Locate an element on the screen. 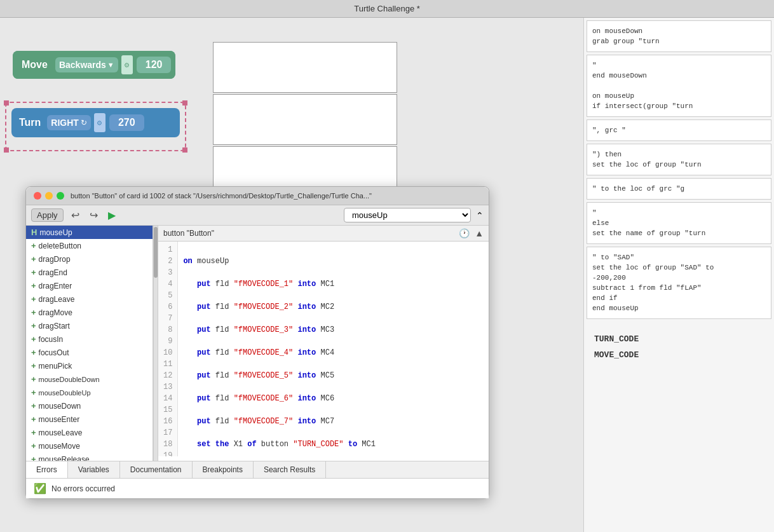 This screenshot has height=532, width=774. snippet-6: " else set the name of group "turn is located at coordinates (679, 223).